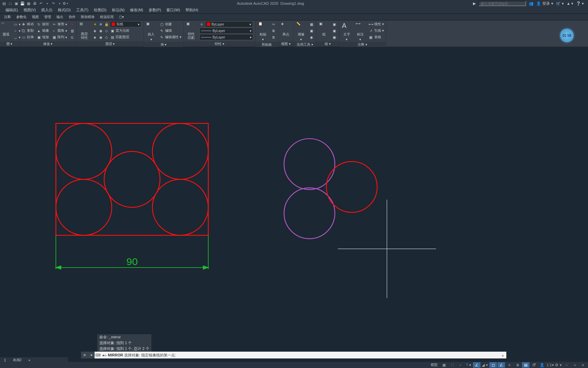  I want to click on util-1: ▦, so click(312, 24).